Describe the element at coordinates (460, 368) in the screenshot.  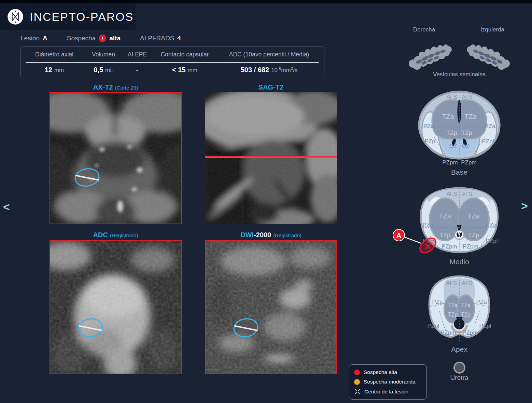
I see `urethra-icon` at that location.